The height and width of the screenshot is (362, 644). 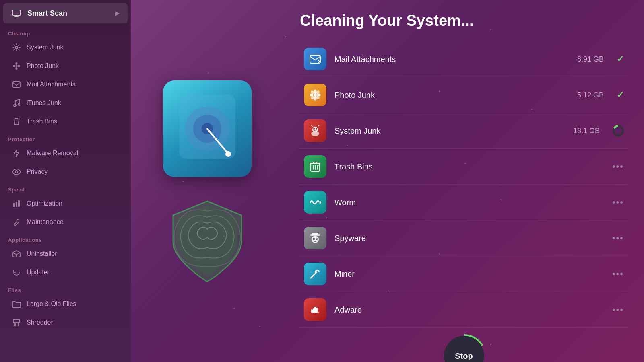 I want to click on mail-attachments-size: 8.91 GB, so click(x=590, y=60).